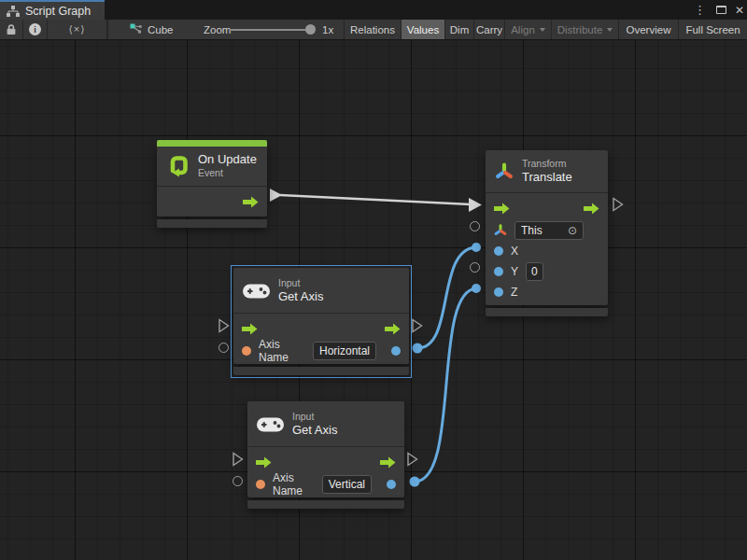 The image size is (747, 560). What do you see at coordinates (374, 9) in the screenshot?
I see `title-bar: Script Graph ⋮ ✕` at bounding box center [374, 9].